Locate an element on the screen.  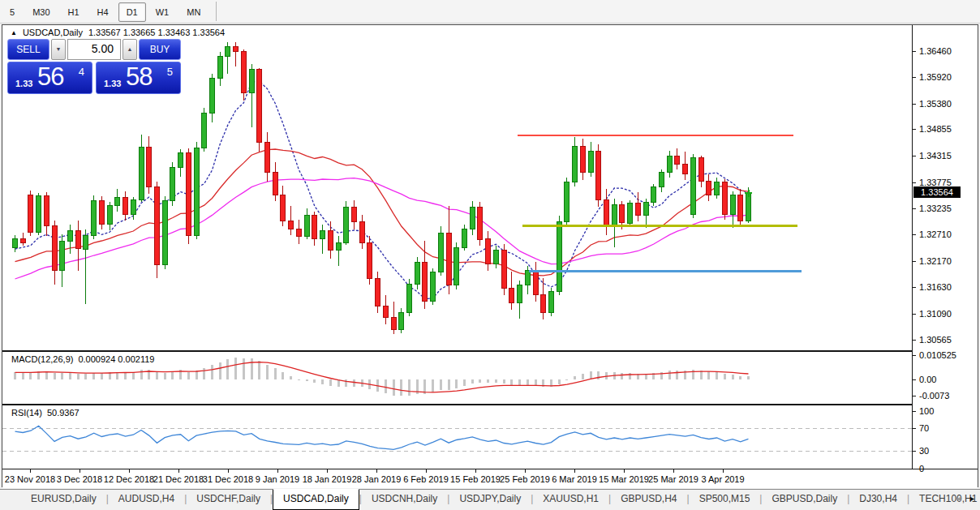
volume-decrease-button: ▼ is located at coordinates (58, 49).